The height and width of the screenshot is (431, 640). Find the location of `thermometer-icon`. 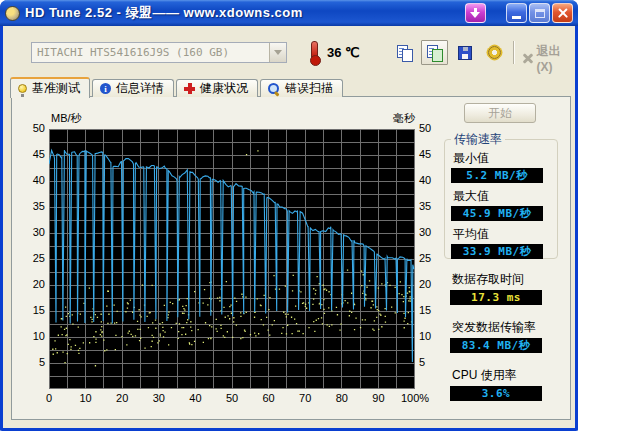

thermometer-icon is located at coordinates (314, 50).